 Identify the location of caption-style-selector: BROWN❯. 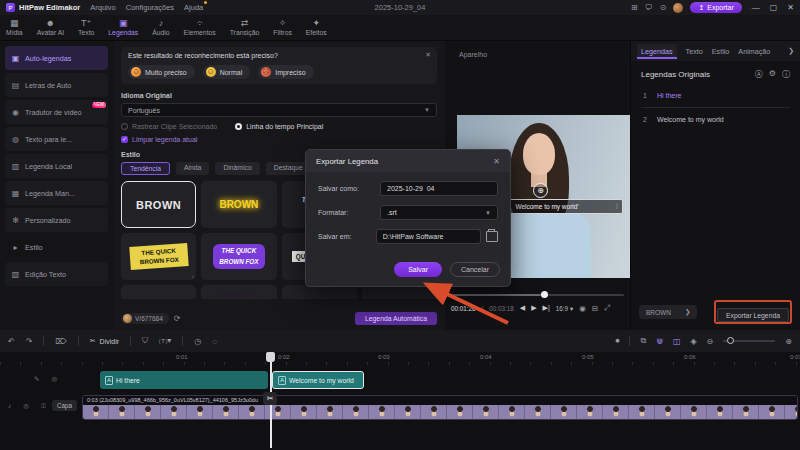
(668, 312).